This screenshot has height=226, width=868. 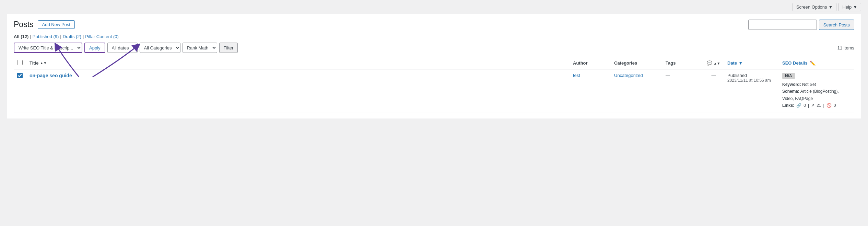 I want to click on schema-label: Schema:, so click(x=791, y=91).